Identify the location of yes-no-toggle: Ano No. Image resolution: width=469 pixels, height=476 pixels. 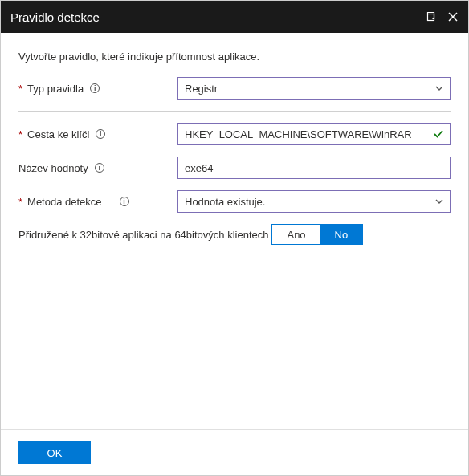
(317, 234).